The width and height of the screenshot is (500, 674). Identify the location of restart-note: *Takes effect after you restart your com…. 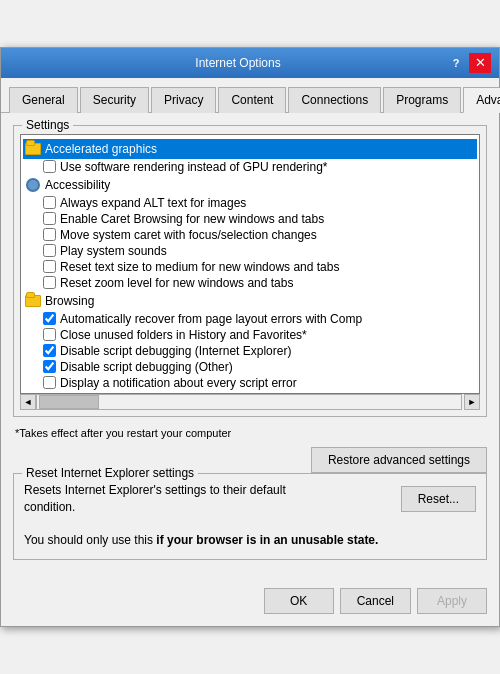
(250, 433).